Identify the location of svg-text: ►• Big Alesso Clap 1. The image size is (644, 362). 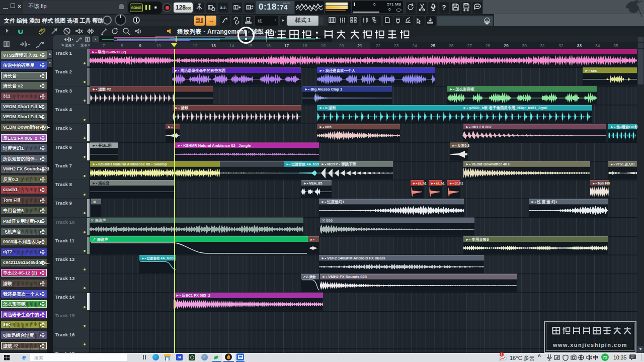
(323, 89).